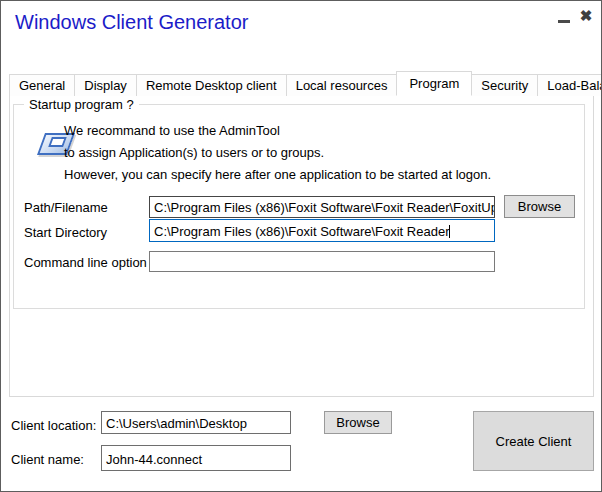 The width and height of the screenshot is (602, 492). Describe the element at coordinates (504, 85) in the screenshot. I see `tab-security: Security` at that location.